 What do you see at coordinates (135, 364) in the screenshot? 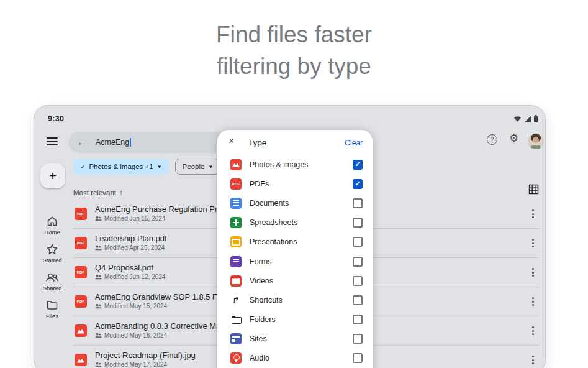
I see `file-meta-text: Modified May 17, 2024` at bounding box center [135, 364].